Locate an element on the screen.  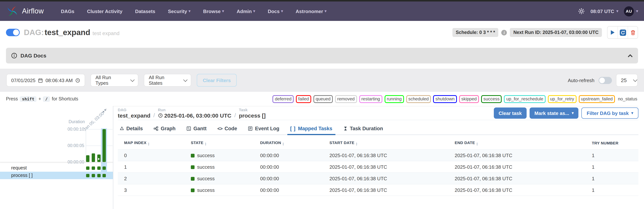
tab-gantt: Gantt is located at coordinates (196, 129).